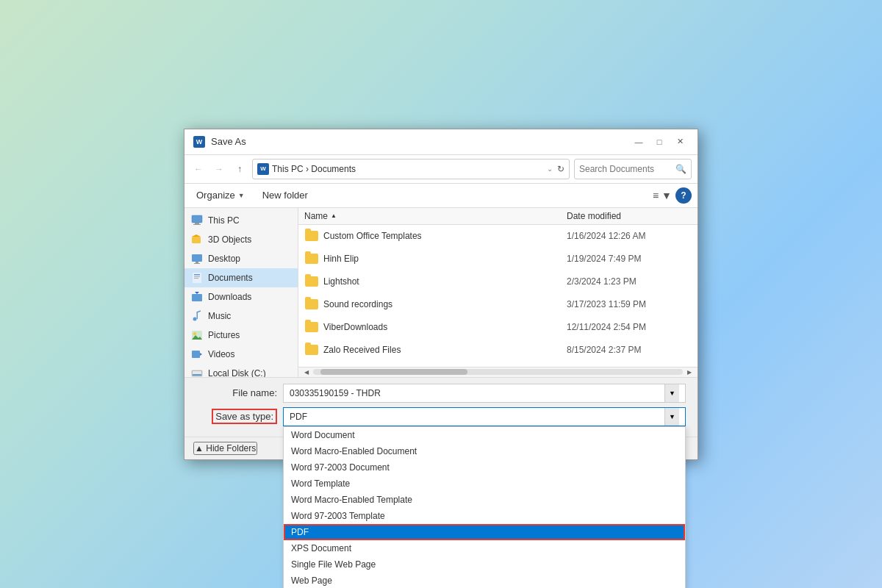 The height and width of the screenshot is (588, 882). I want to click on file-list-header: Name ▲ Date modified, so click(498, 216).